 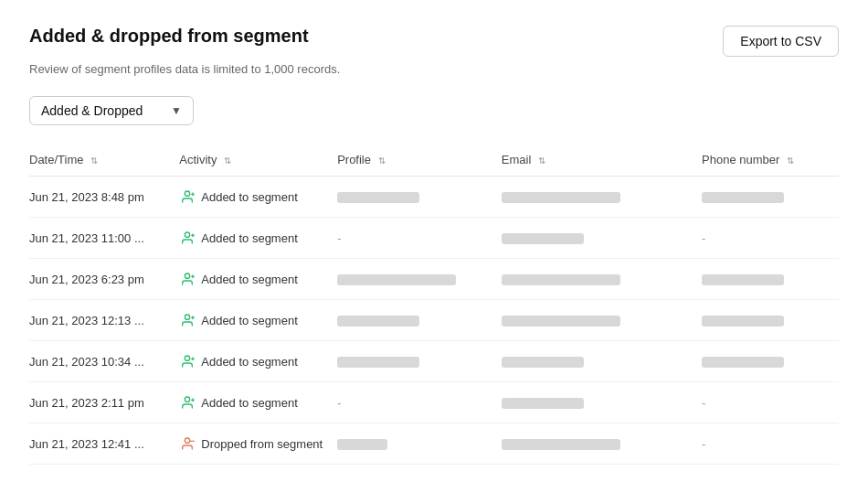 I want to click on sort-icon-email: ⇅, so click(x=542, y=161).